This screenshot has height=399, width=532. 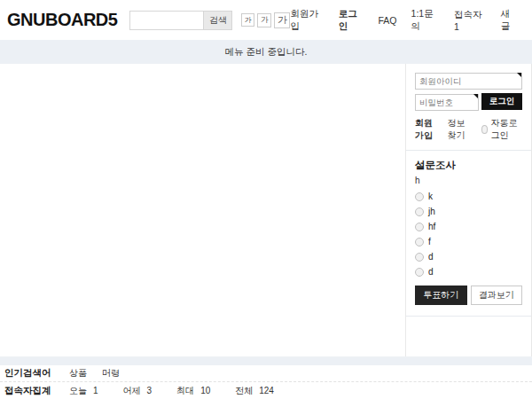 I want to click on poll-option-label: jh, so click(x=432, y=211).